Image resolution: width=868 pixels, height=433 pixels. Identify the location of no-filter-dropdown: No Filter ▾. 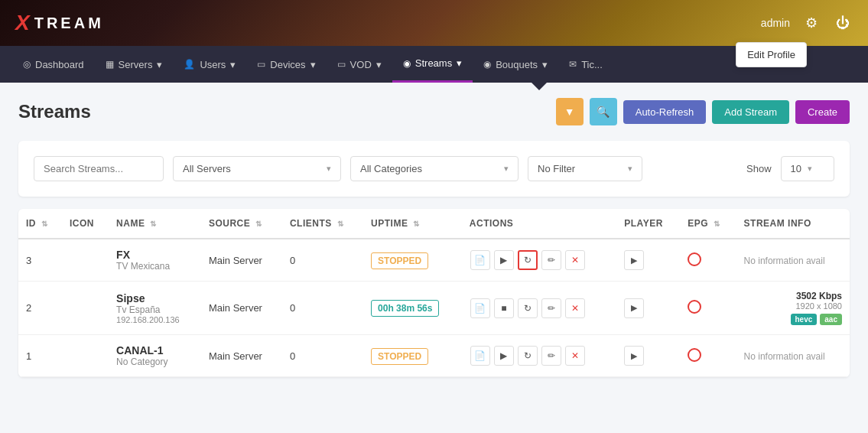
(585, 168).